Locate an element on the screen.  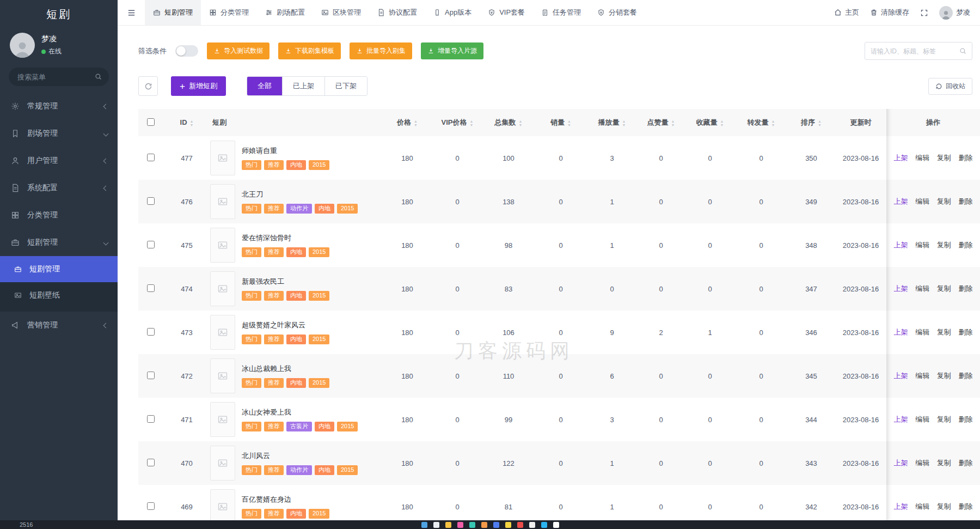
tab-unpublished: 已下架 is located at coordinates (346, 86).